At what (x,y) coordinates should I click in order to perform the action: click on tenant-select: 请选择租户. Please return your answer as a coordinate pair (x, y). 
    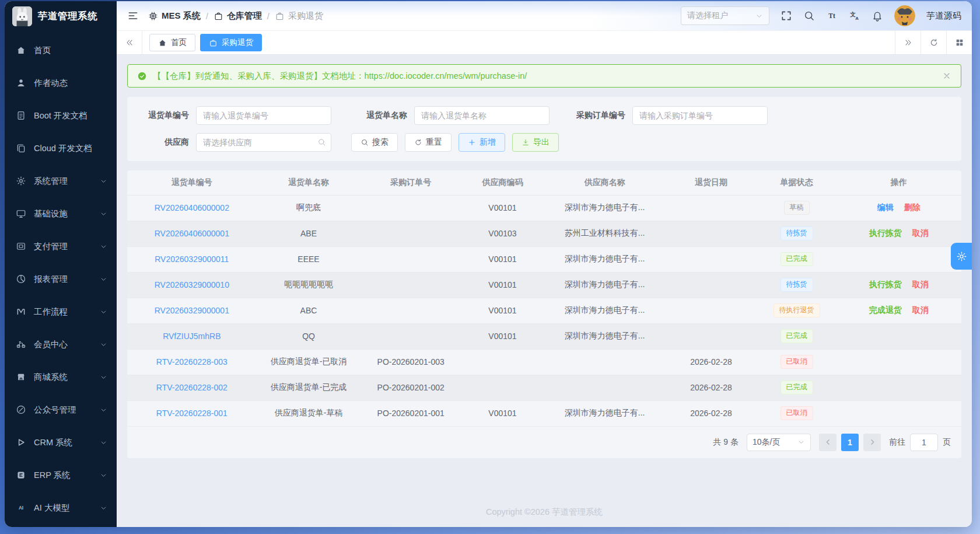
    Looking at the image, I should click on (725, 16).